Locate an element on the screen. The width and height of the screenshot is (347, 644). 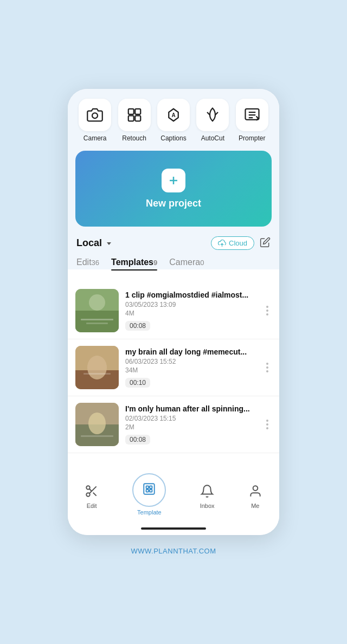
nav-edit: Edit is located at coordinates (92, 497).